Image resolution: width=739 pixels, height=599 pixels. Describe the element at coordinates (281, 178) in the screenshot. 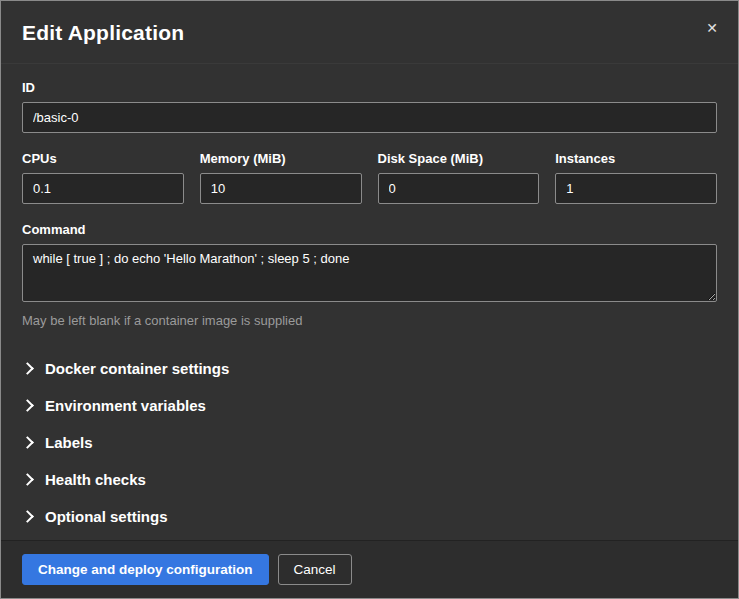

I see `memory-field-group: Memory (MiB)` at that location.